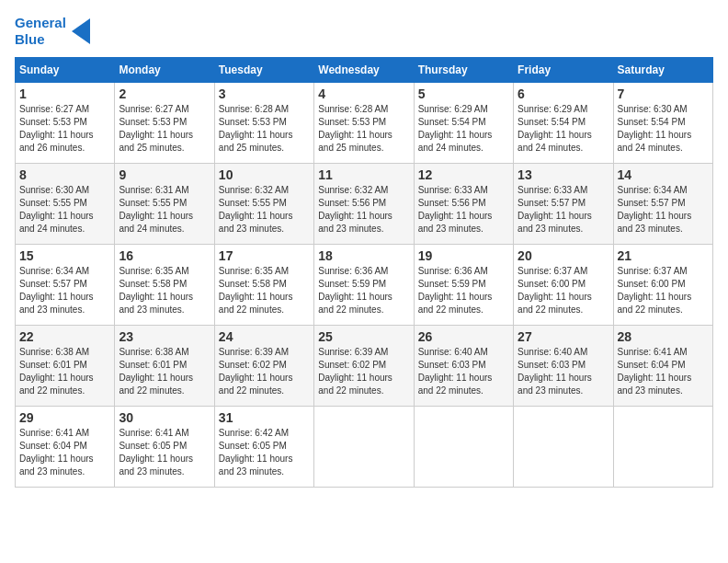  What do you see at coordinates (165, 70) in the screenshot?
I see `weekday-header: Monday` at bounding box center [165, 70].